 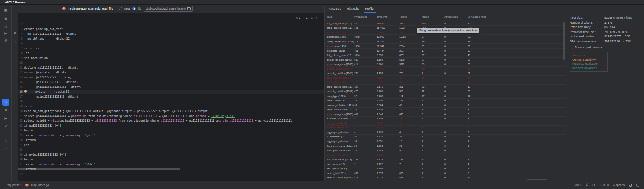 I want to click on profiler-row: select_list (1581)6321.073632106, so click(x=445, y=173).